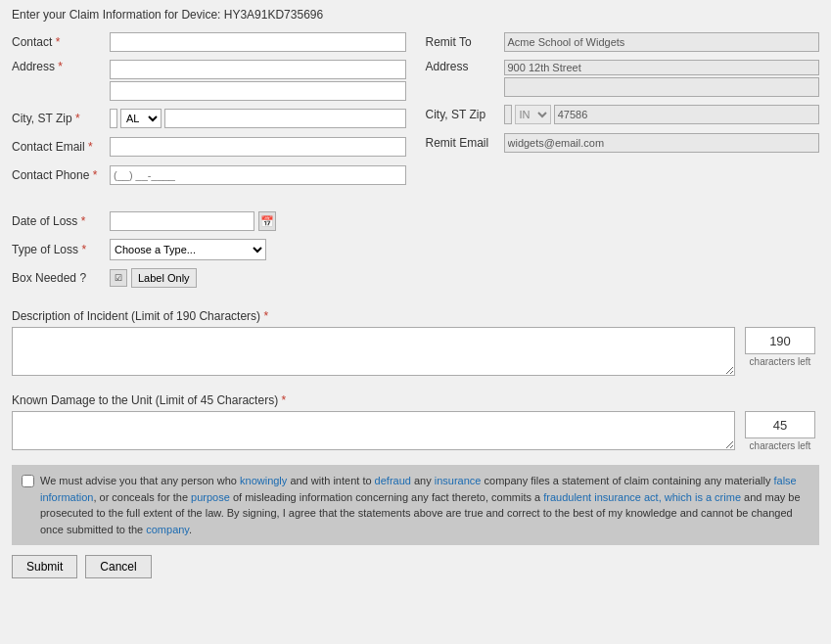 Image resolution: width=831 pixels, height=644 pixels. What do you see at coordinates (662, 115) in the screenshot?
I see `remit-city-st-zip: IN` at bounding box center [662, 115].